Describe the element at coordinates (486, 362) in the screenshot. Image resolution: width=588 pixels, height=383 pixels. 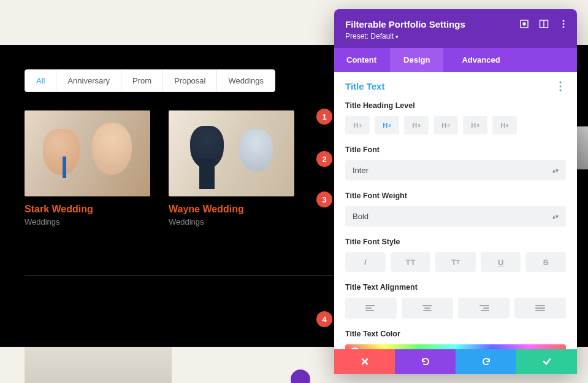
I see `redo-button` at that location.